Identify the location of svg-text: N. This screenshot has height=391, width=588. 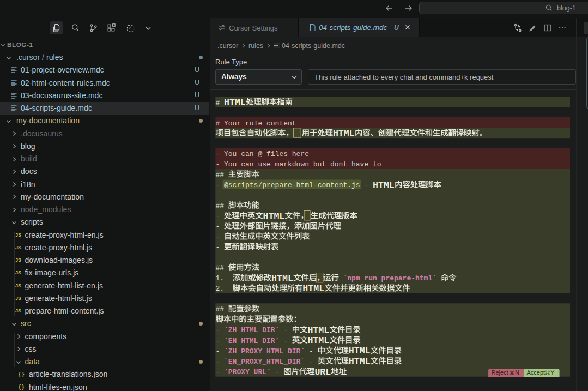
(517, 372).